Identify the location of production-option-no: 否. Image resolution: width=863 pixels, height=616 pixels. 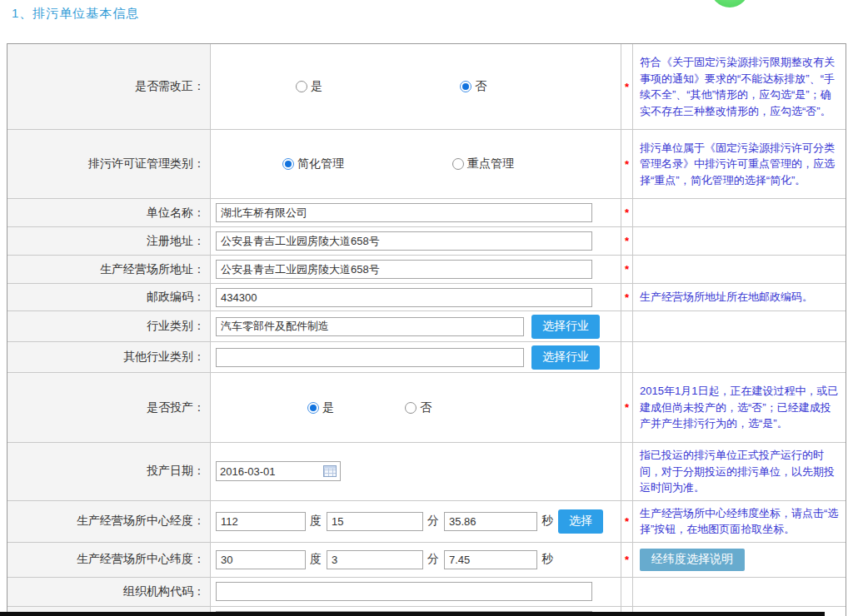
(418, 408).